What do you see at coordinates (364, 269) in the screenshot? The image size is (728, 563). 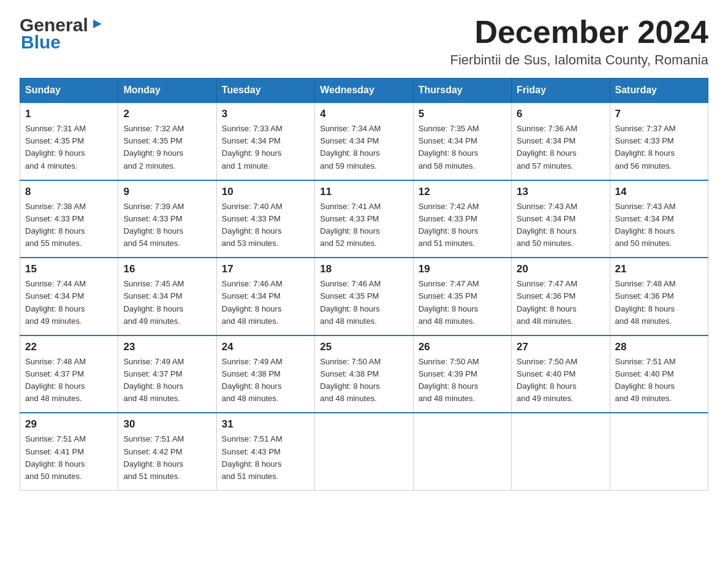 I see `day-number: 18` at bounding box center [364, 269].